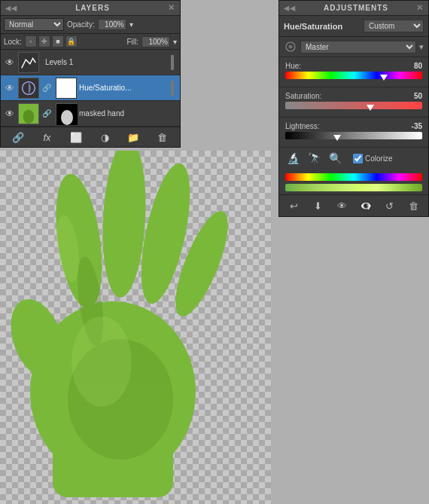 The image size is (429, 504). What do you see at coordinates (294, 206) in the screenshot?
I see `adj-back-button: ↩` at bounding box center [294, 206].